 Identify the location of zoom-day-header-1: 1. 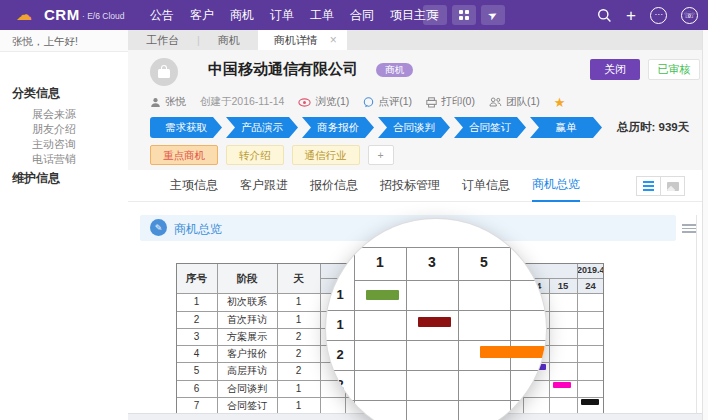
(380, 262).